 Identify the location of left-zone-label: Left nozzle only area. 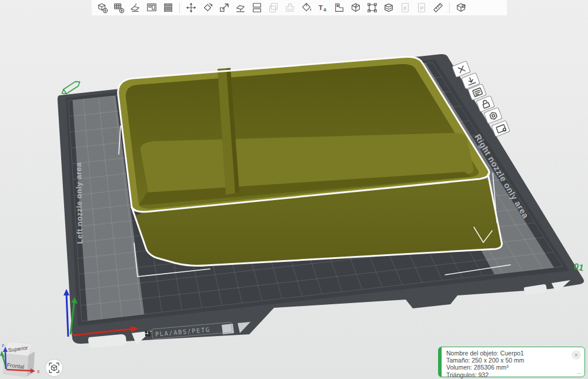
(79, 204).